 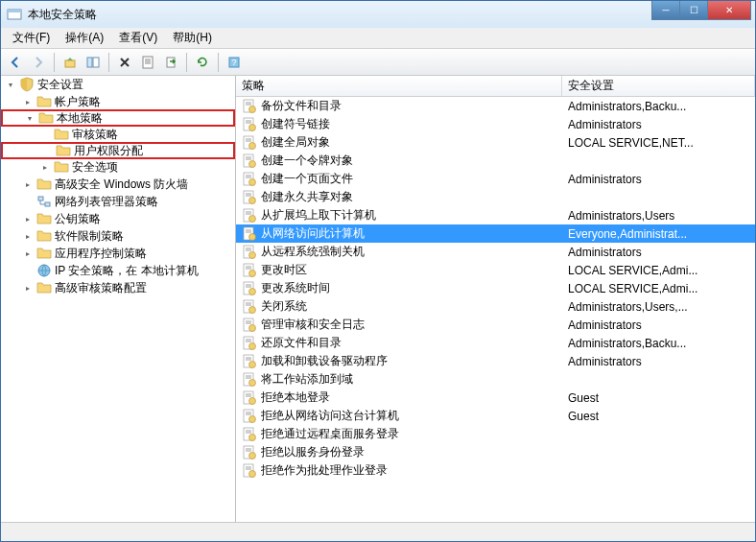 What do you see at coordinates (93, 62) in the screenshot?
I see `show-hide-tree-button` at bounding box center [93, 62].